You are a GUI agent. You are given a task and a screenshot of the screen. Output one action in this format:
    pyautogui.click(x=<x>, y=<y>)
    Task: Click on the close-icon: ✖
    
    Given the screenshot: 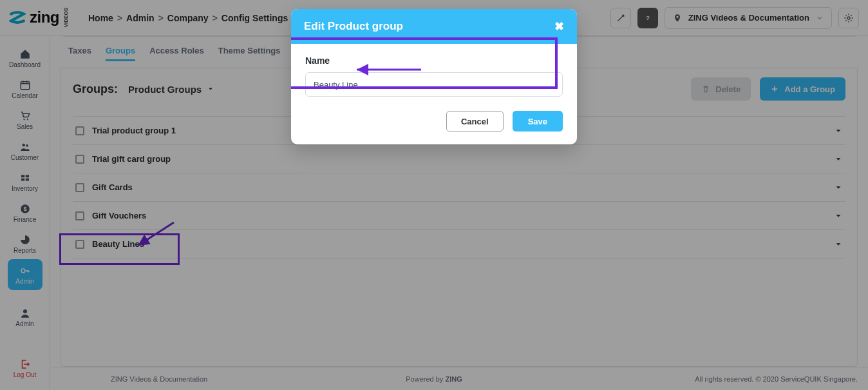 What is the action you would take?
    pyautogui.click(x=559, y=26)
    